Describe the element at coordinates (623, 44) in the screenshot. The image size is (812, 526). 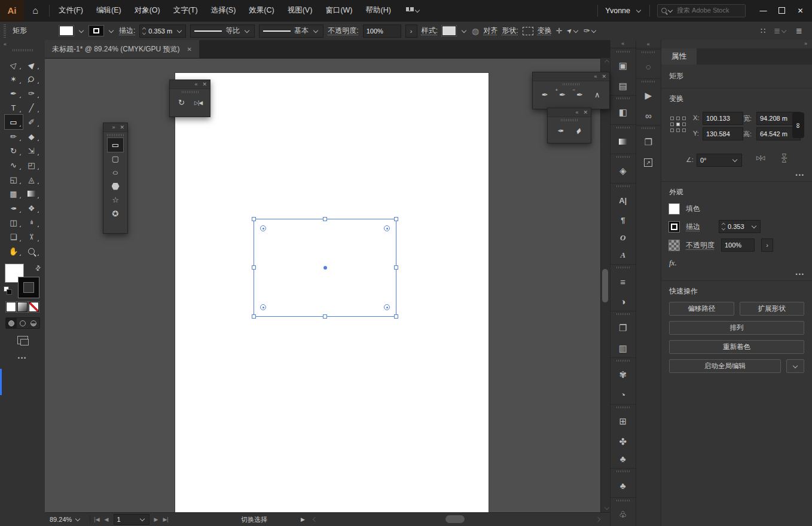
I see `collapse-dock-icon: «` at that location.